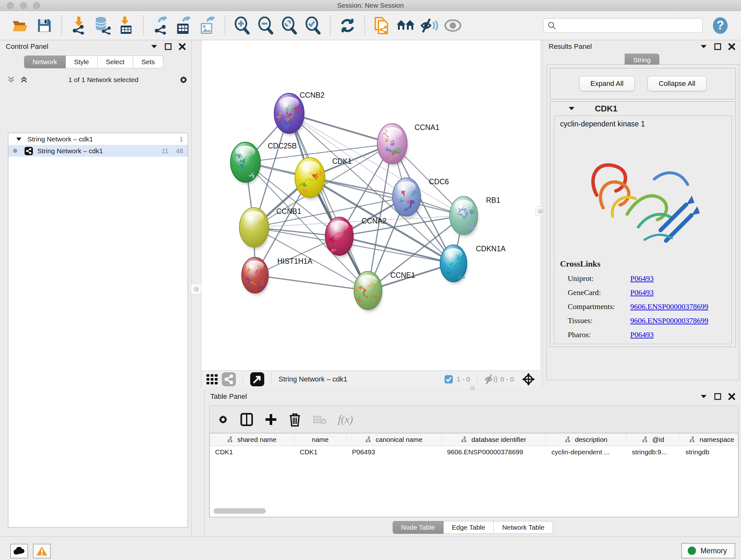 This screenshot has width=741, height=560. Describe the element at coordinates (196, 289) in the screenshot. I see `left-splitter-handle` at that location.